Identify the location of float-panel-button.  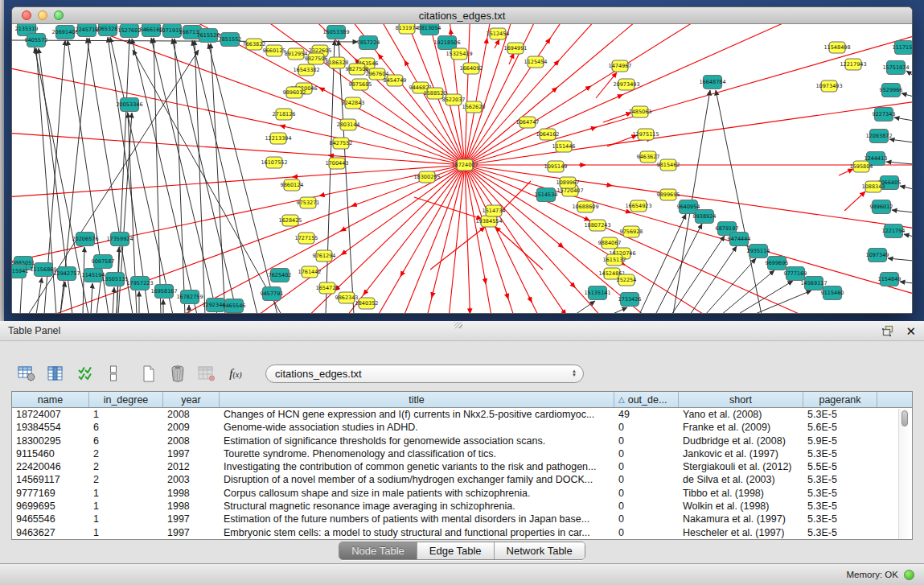
(888, 331).